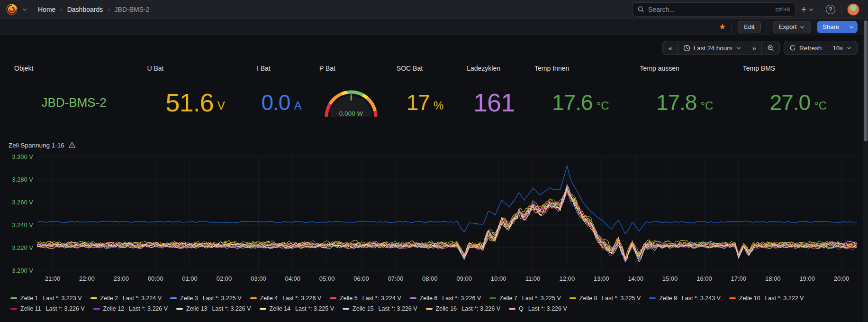 This screenshot has width=868, height=322. Describe the element at coordinates (12, 9) in the screenshot. I see `grafana-logo-icon` at that location.